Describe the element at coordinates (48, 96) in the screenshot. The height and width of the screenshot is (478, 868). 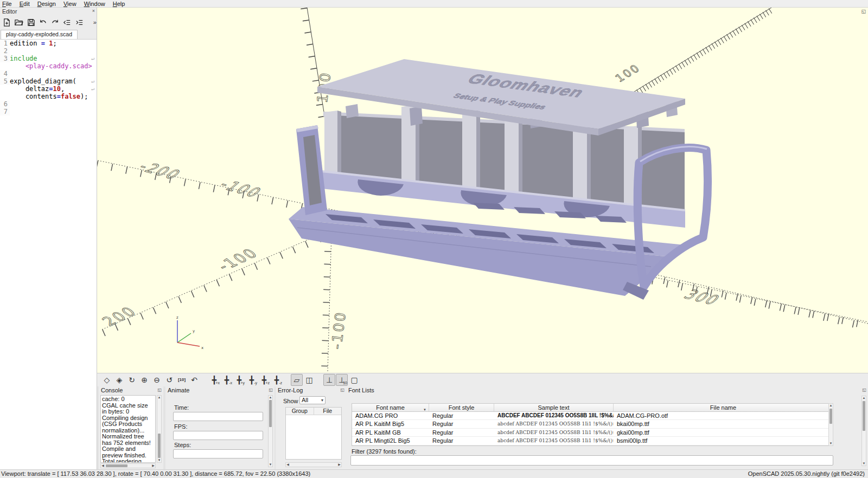
I see `code-line: contents=false);` at that location.